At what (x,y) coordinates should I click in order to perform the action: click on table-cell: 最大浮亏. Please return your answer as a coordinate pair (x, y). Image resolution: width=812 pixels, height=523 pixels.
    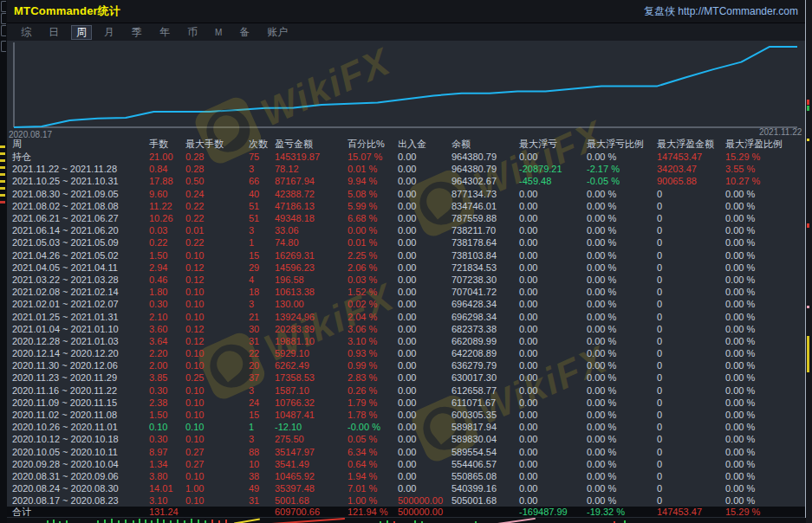
    Looking at the image, I should click on (553, 144).